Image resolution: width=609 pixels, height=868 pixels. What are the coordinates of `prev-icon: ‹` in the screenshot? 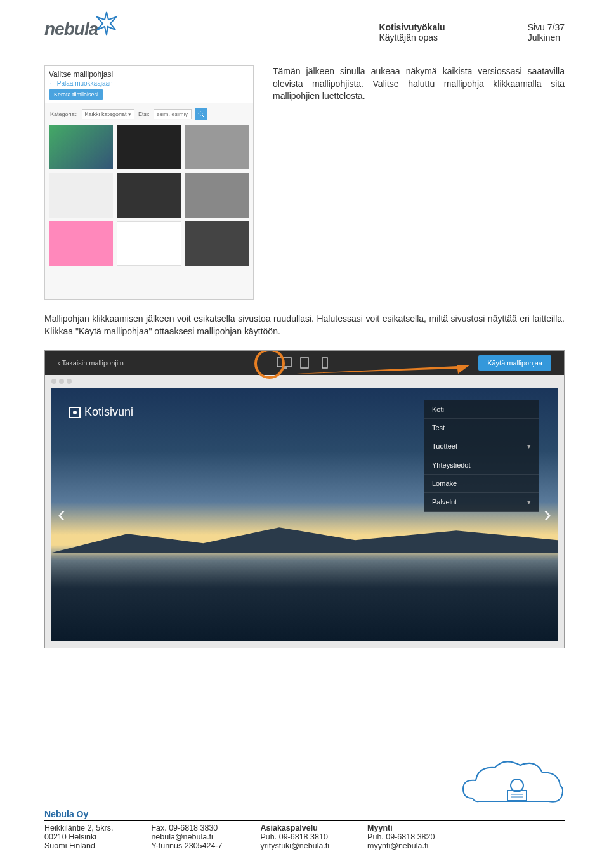 It's located at (62, 515).